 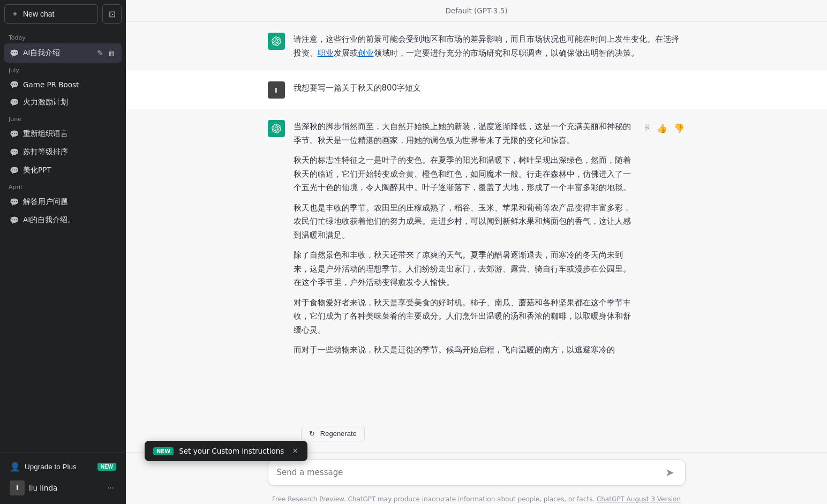 What do you see at coordinates (63, 186) in the screenshot?
I see `section-april: April` at bounding box center [63, 186].